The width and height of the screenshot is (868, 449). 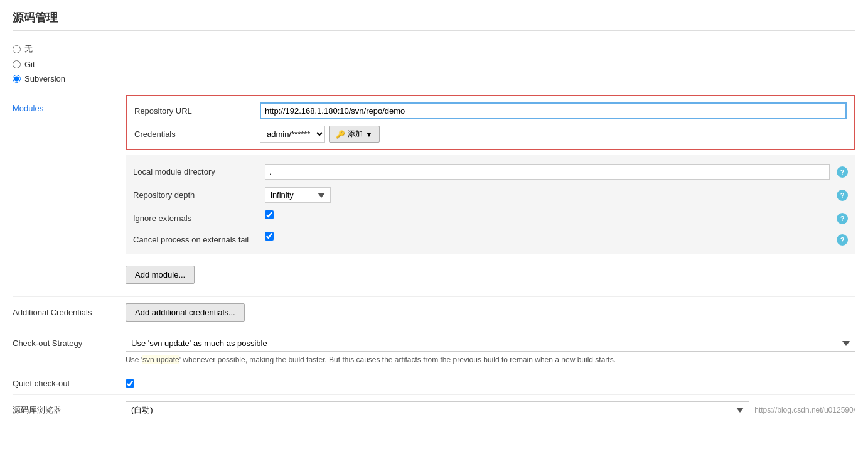 What do you see at coordinates (269, 215) in the screenshot?
I see `ignore-externals-checkbox` at bounding box center [269, 215].